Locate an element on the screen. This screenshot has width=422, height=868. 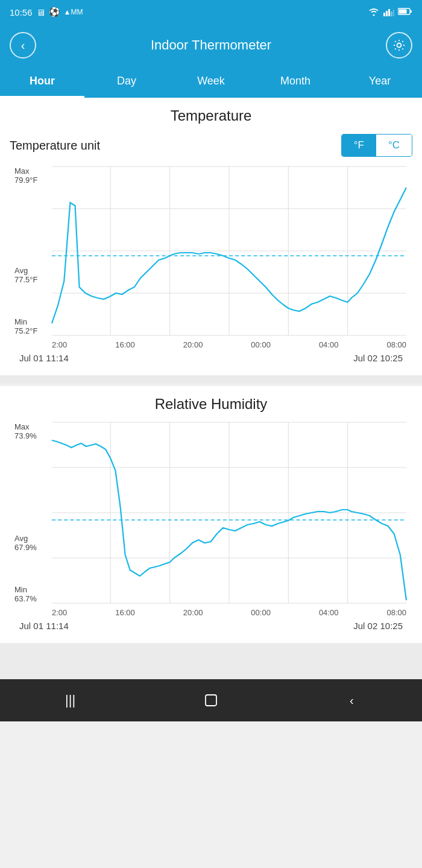
temp-end-time: Jul 02 10:25 is located at coordinates (378, 358).